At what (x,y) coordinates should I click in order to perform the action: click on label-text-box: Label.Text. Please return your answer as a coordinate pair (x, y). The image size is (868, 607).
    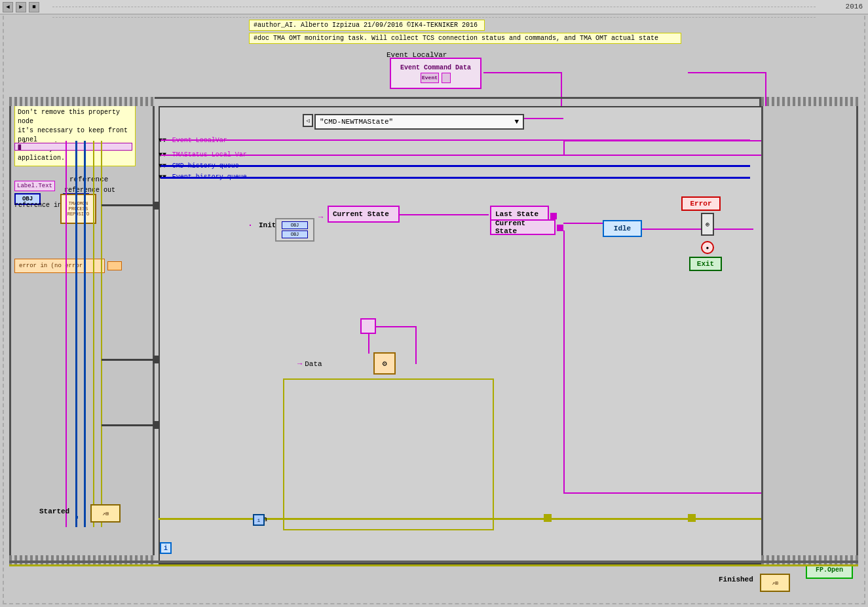
    Looking at the image, I should click on (35, 186).